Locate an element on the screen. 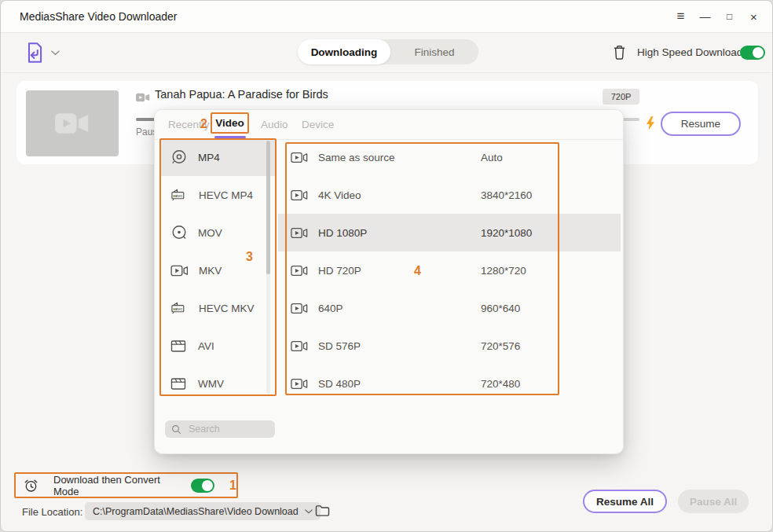 Image resolution: width=773 pixels, height=532 pixels. resolution-item-480p: SD 480P 720*480 is located at coordinates (449, 383).